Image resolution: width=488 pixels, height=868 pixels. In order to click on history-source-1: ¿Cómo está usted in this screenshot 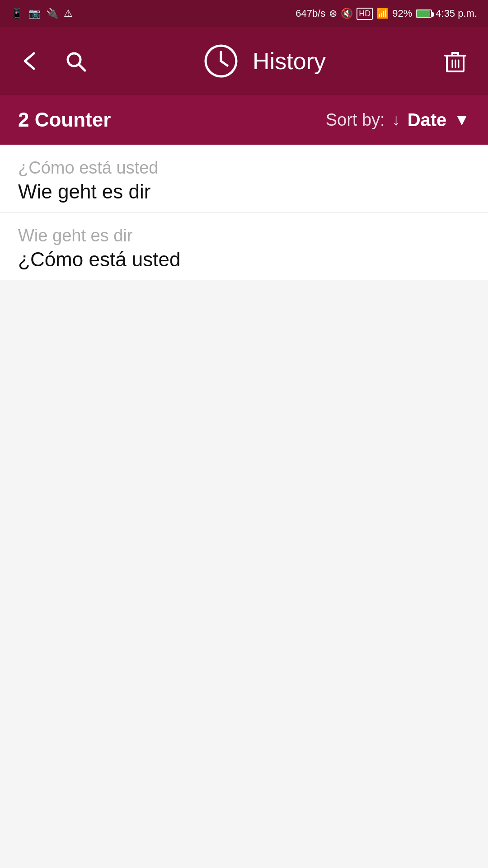, I will do `click(244, 168)`.